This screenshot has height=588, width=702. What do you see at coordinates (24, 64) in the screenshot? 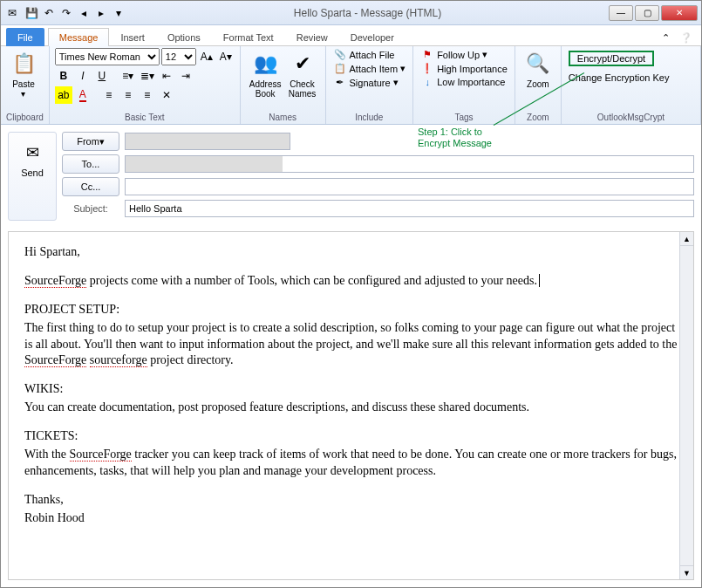
I see `paste-icon: 📋` at bounding box center [24, 64].